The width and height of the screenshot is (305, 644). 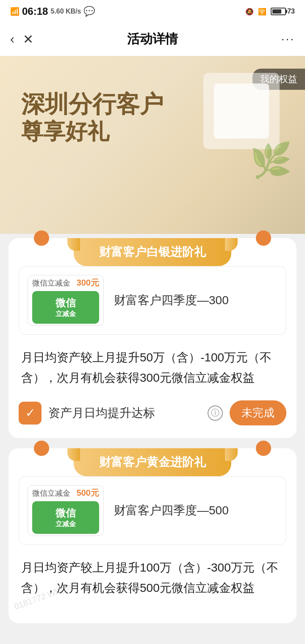 I want to click on nav-bar: ‹ ✕ 活动详情 ···, so click(x=152, y=39).